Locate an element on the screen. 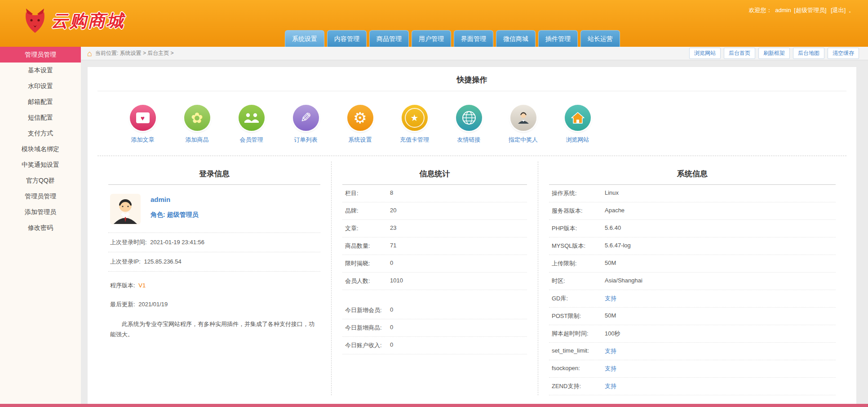 Image resolution: width=868 pixels, height=407 pixels. flower-icon-circle: ✿ is located at coordinates (197, 118).